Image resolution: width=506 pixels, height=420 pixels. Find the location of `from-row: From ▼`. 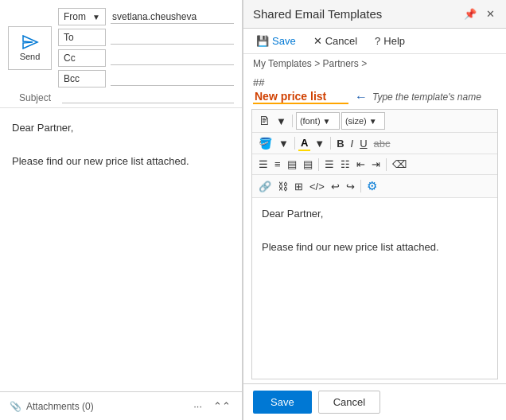

from-row: From ▼ is located at coordinates (146, 17).